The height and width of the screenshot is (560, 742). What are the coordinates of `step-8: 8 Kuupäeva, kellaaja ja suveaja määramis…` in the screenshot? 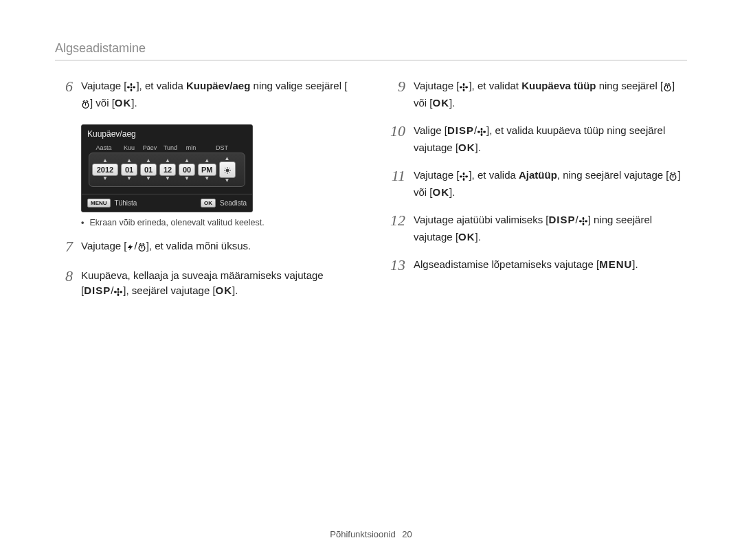 It's located at (205, 284).